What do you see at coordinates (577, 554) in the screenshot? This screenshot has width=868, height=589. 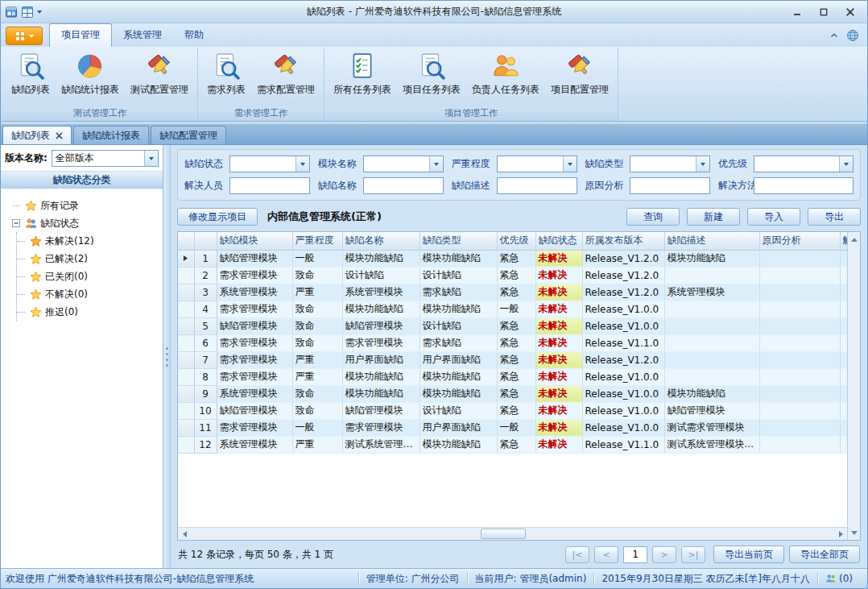 I see `first-page-button: |<` at bounding box center [577, 554].